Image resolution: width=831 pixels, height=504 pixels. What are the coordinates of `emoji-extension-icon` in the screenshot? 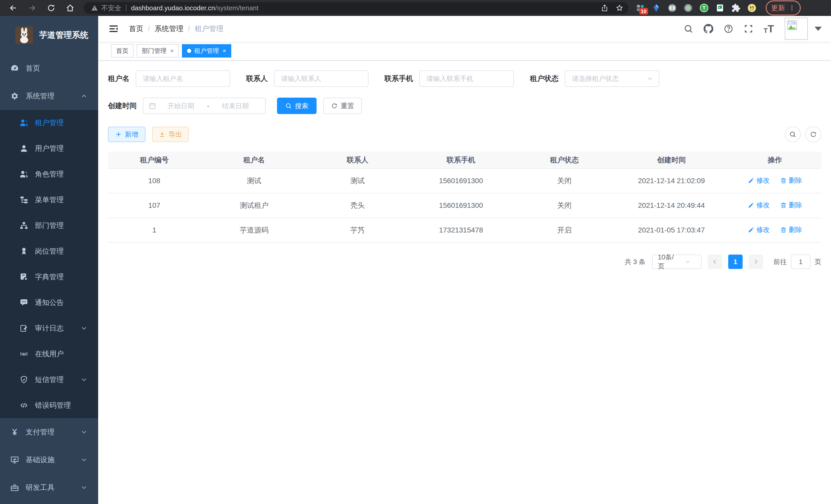 It's located at (752, 8).